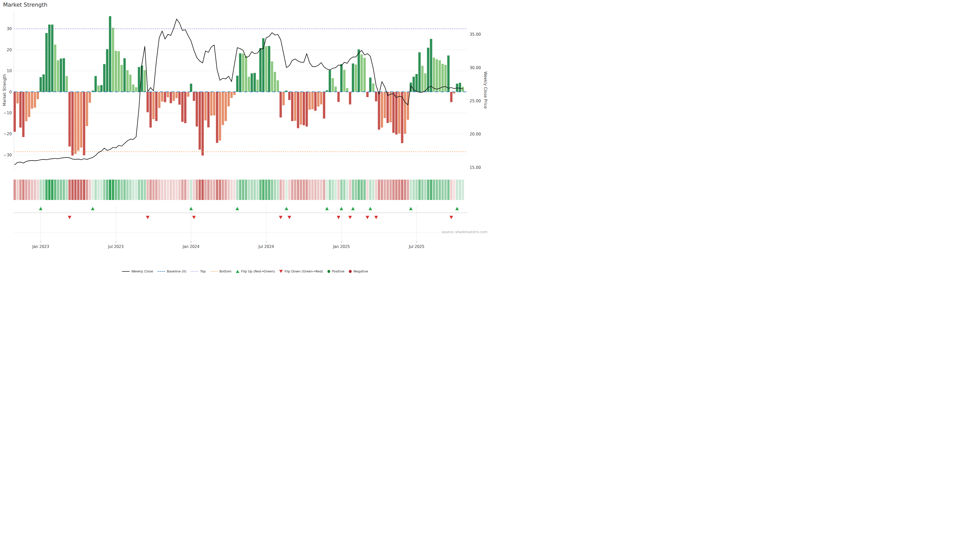 This screenshot has width=980, height=551. What do you see at coordinates (339, 271) in the screenshot?
I see `legend-label: Positive` at bounding box center [339, 271].